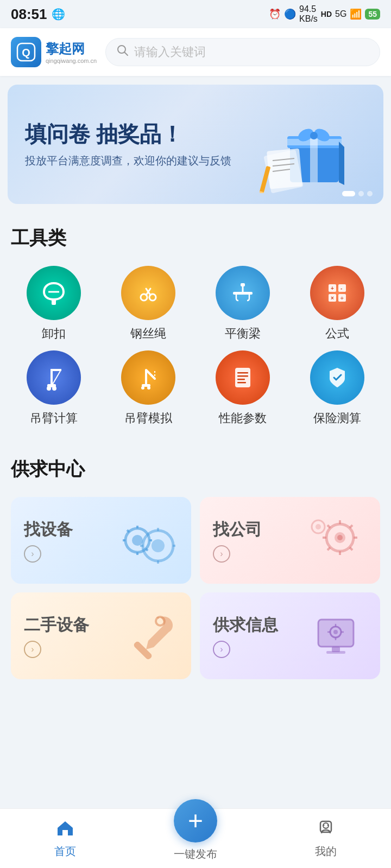 This screenshot has height=868, width=391. I want to click on tool-spreader: 平衡梁, so click(243, 304).